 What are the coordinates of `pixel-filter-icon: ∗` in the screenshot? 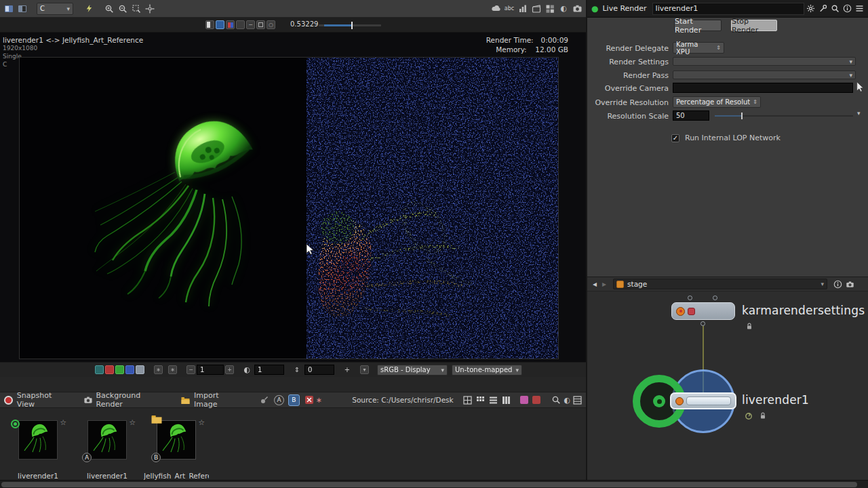 It's located at (172, 370).